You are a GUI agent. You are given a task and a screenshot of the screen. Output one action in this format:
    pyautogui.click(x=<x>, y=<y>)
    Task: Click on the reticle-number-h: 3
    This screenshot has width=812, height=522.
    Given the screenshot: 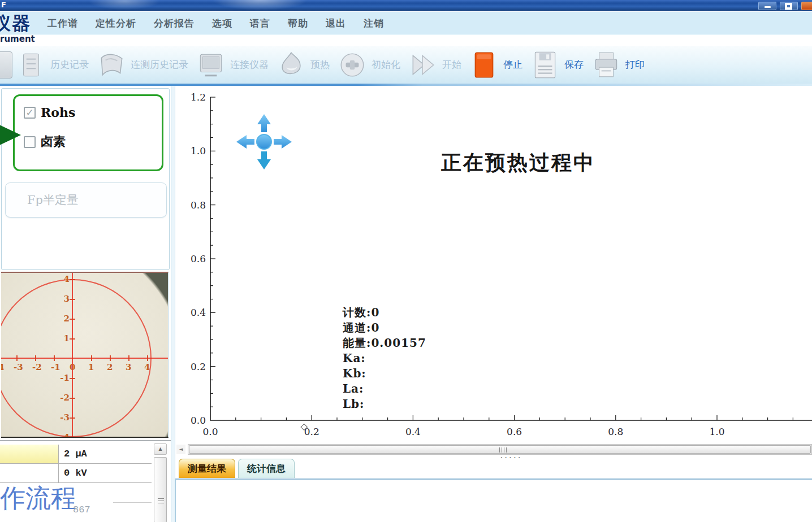 What is the action you would take?
    pyautogui.click(x=128, y=367)
    